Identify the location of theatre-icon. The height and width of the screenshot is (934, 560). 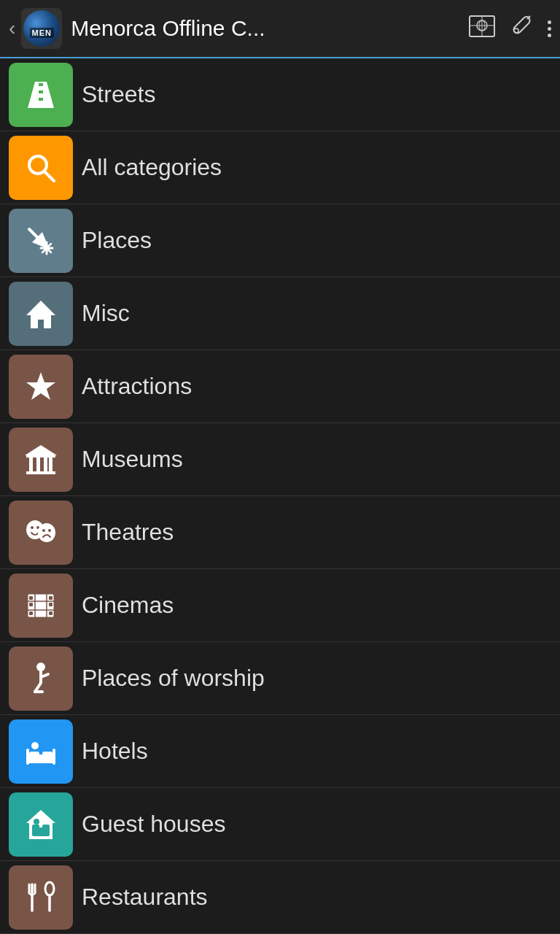
(41, 533).